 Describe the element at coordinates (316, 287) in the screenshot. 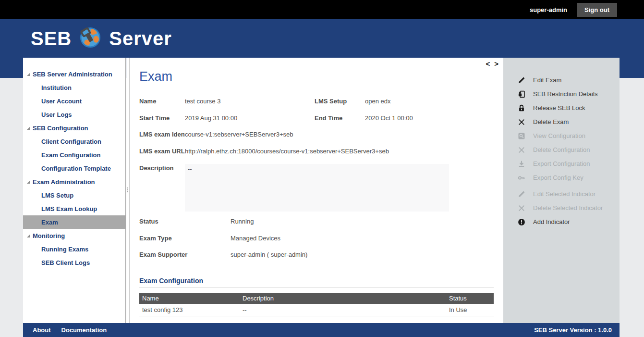

I see `section-rule` at that location.